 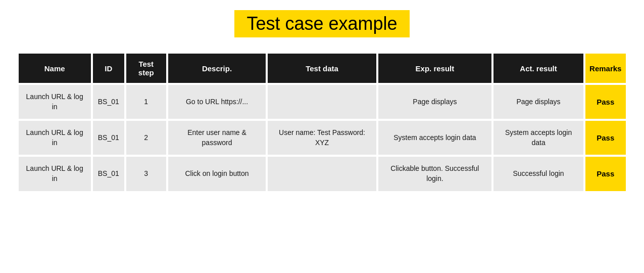 I want to click on col-header-name: Name, so click(x=55, y=68).